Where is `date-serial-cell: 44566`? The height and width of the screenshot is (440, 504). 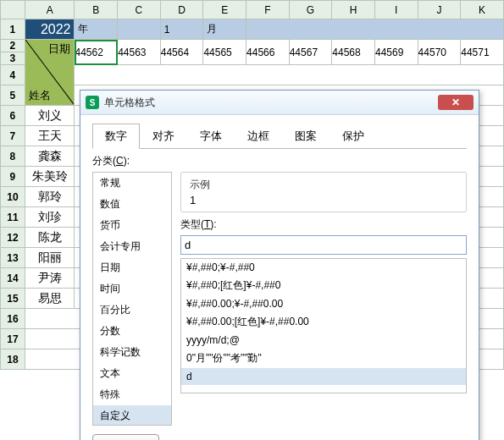
date-serial-cell: 44566 is located at coordinates (268, 52).